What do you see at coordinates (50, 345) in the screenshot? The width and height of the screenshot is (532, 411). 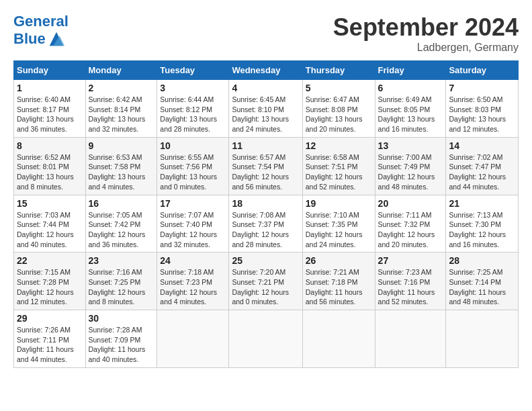 I see `day-info: Sunrise: 7:26 AMSunset: 7:11 PMDaylight:…` at bounding box center [50, 345].